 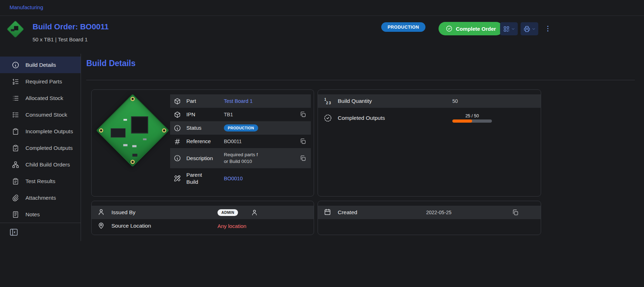 What do you see at coordinates (33, 215) in the screenshot?
I see `sidebar-item-label: Notes` at bounding box center [33, 215].